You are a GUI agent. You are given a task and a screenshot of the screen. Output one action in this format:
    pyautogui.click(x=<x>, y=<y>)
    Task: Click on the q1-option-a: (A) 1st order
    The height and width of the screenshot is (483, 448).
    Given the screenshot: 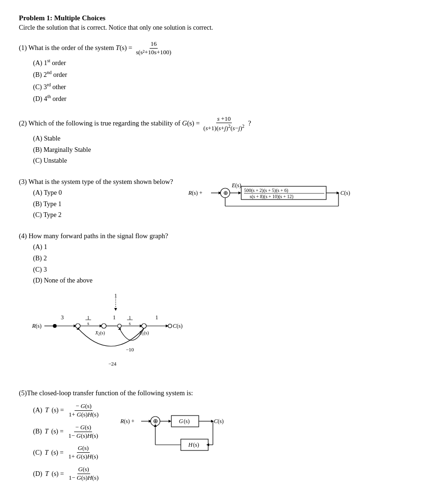 What is the action you would take?
    pyautogui.click(x=231, y=62)
    